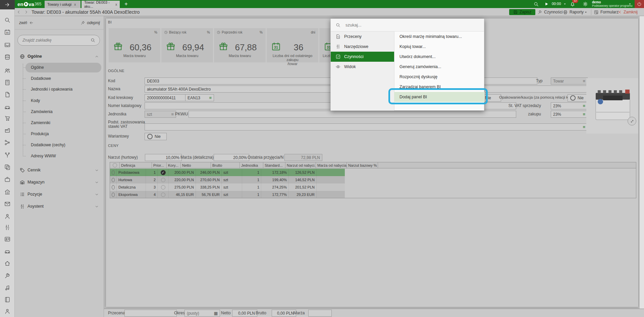 The width and height of the screenshot is (644, 317). What do you see at coordinates (59, 40) in the screenshot?
I see `sidebar-search` at bounding box center [59, 40].